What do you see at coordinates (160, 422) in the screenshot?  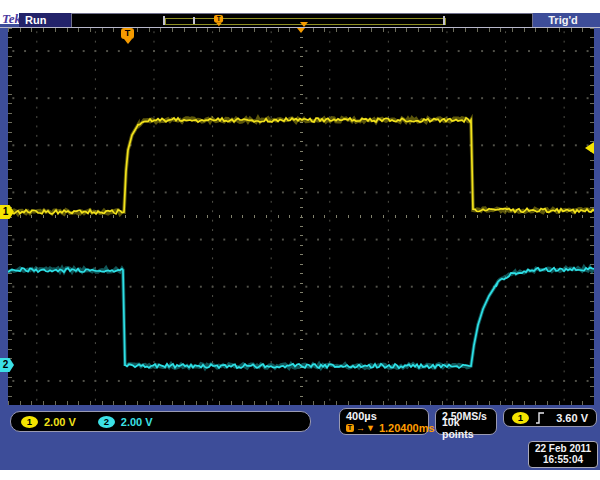 I see `channel-readout-box: 1 2.00 V 2 2.00 V` at bounding box center [160, 422].